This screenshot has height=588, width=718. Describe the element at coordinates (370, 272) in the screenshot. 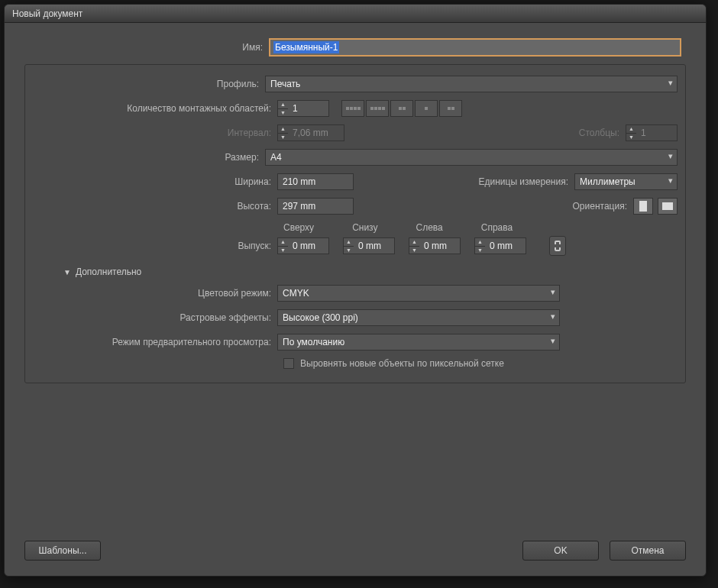

I see `advanced-toggle: ▼ Дополнительно` at that location.